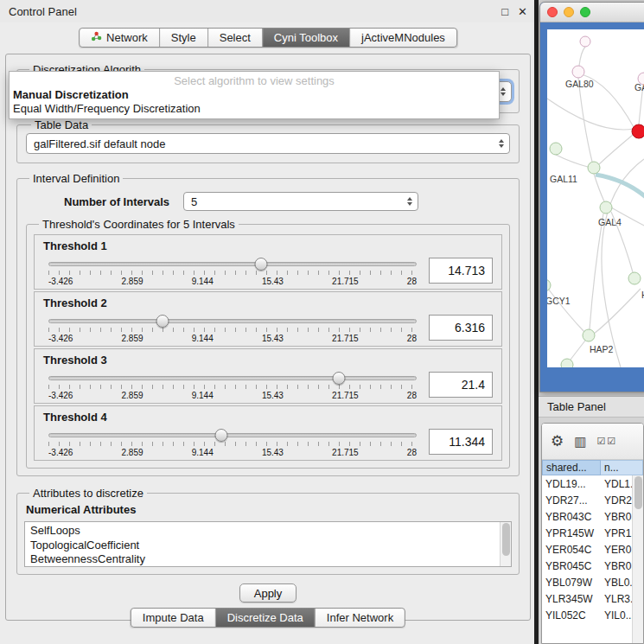 The width and height of the screenshot is (644, 644). Describe the element at coordinates (593, 517) in the screenshot. I see `table-row: YBR043CYBR0...` at that location.